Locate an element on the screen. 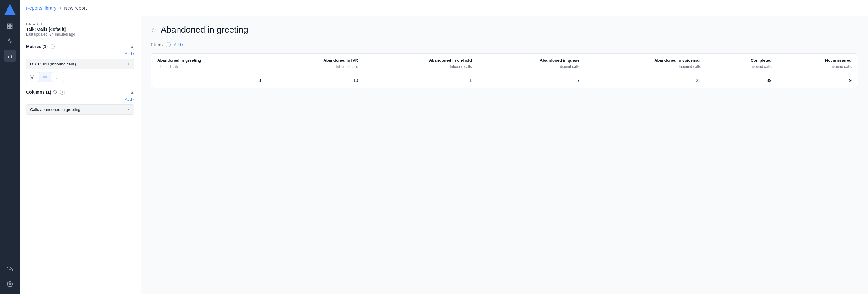 The height and width of the screenshot is (294, 868). col-value-4: 28 is located at coordinates (646, 80).